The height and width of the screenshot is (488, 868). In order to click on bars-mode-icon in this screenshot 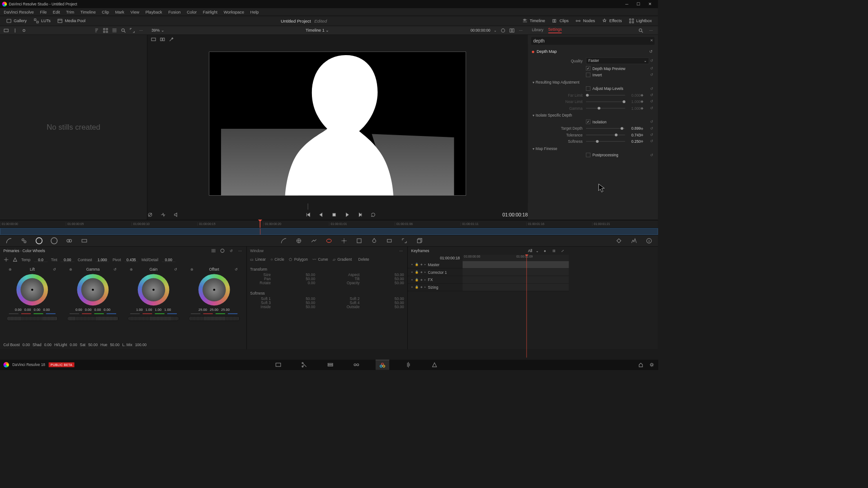, I will do `click(213, 251)`.